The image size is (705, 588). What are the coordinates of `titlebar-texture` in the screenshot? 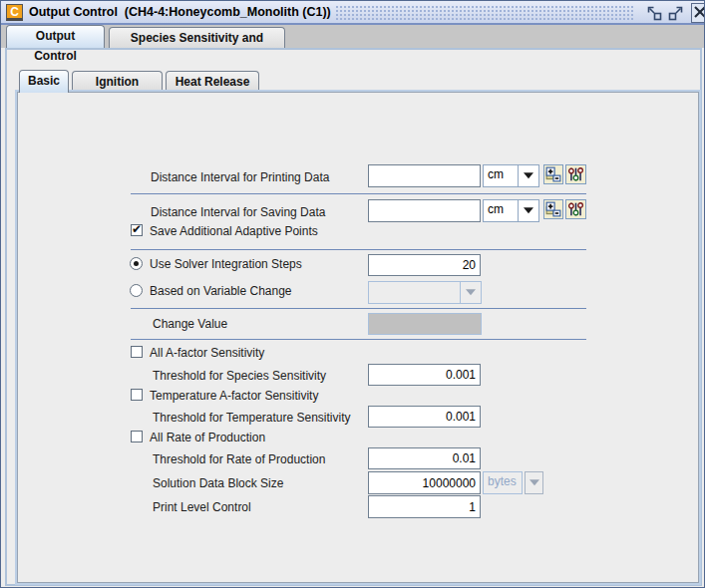 It's located at (485, 13).